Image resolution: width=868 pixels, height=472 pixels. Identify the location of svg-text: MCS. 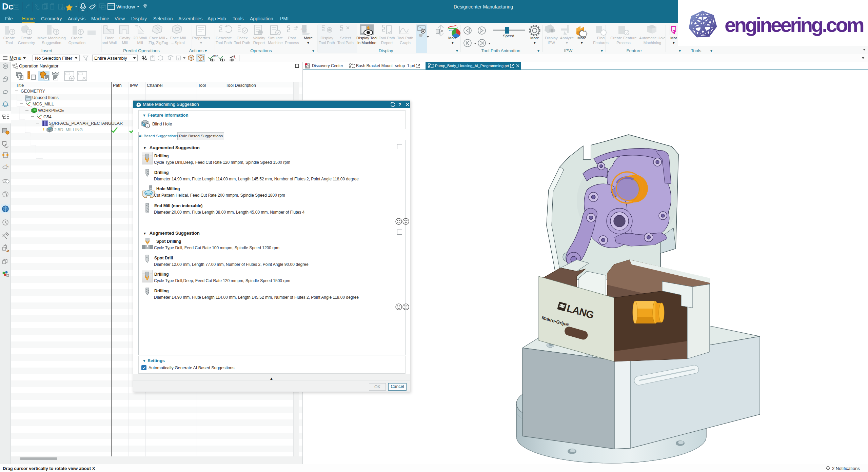
(216, 56).